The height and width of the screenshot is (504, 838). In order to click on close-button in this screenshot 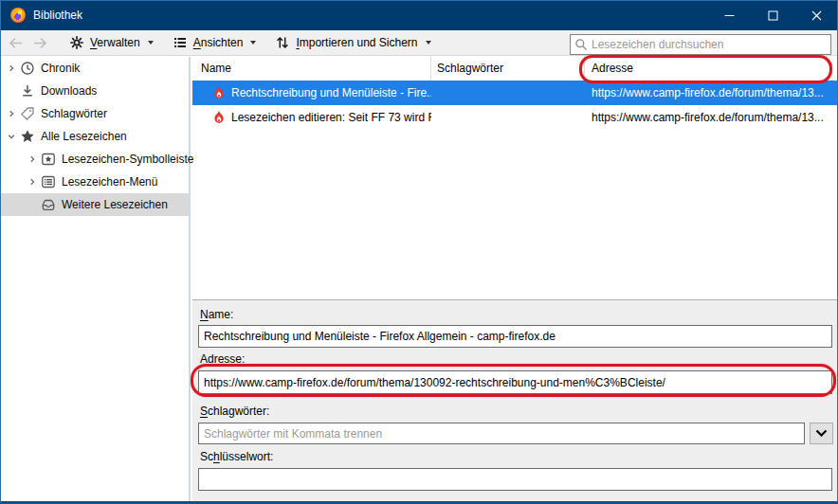, I will do `click(816, 15)`.